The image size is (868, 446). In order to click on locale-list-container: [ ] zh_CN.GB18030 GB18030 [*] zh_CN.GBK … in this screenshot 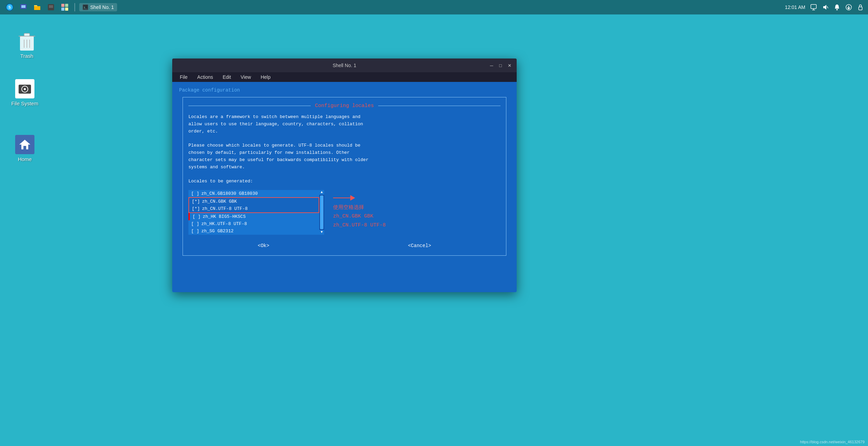, I will do `click(254, 212)`.